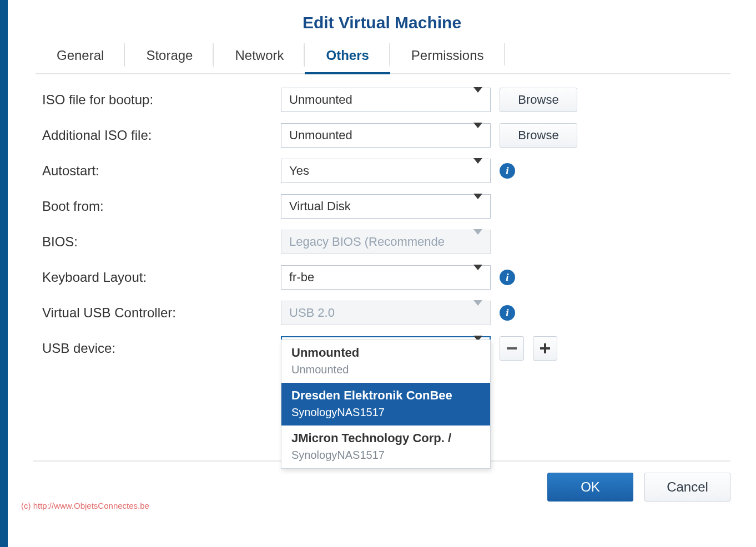 The image size is (756, 547). What do you see at coordinates (386, 135) in the screenshot?
I see `select-iso-additional: Unmounted` at bounding box center [386, 135].